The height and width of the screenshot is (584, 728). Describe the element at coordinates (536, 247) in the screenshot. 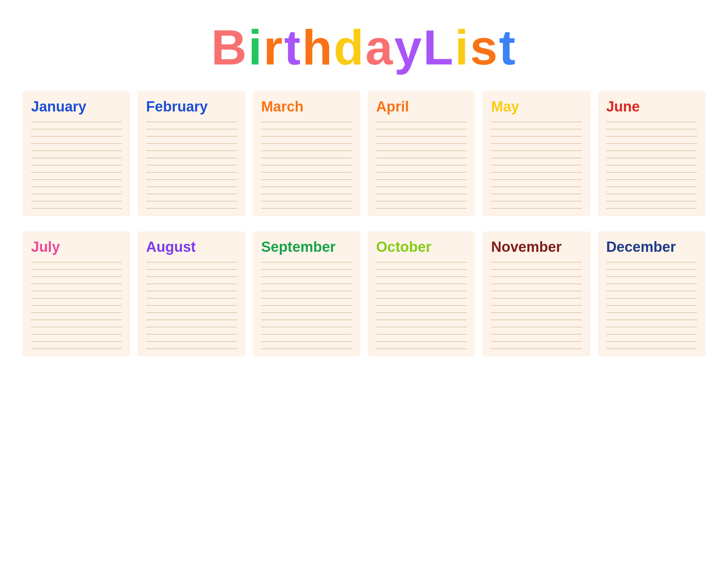

I see `month-name: November` at that location.